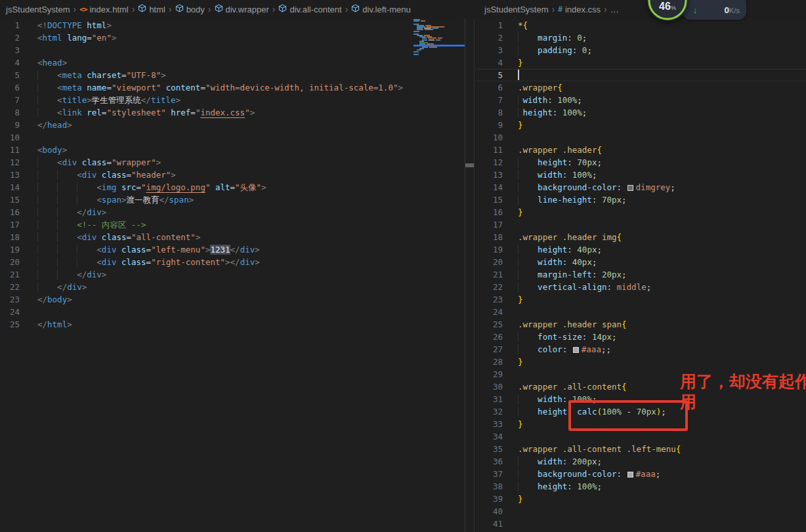 The height and width of the screenshot is (532, 806). I want to click on breadcrumb-left: jsStudentSystem›<>index.html›html›body›d…, so click(209, 9).